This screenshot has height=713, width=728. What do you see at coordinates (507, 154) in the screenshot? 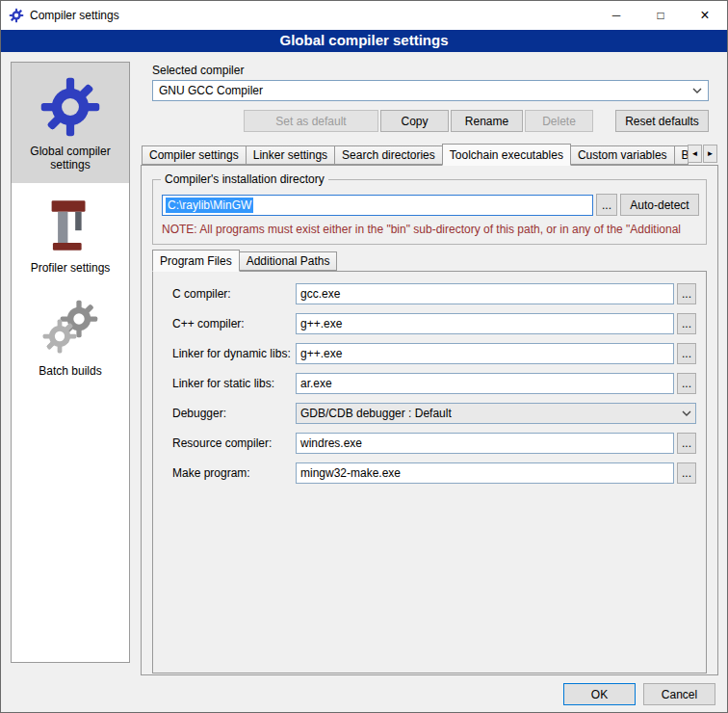
I see `tab-toolchain-executables: Toolchain executables` at bounding box center [507, 154].